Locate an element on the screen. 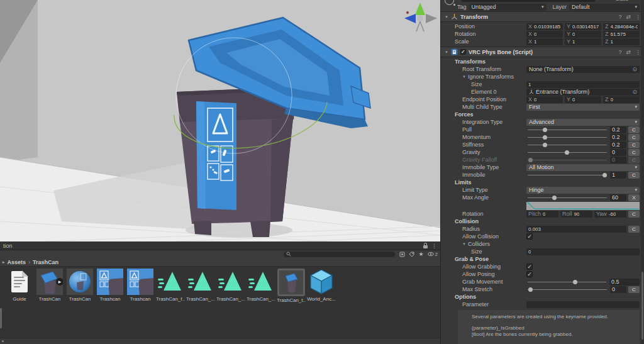 The image size is (644, 344). rotation-z-field: Z61.575 is located at coordinates (621, 34).